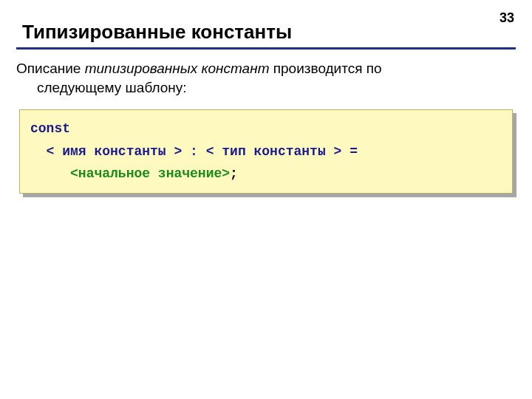  What do you see at coordinates (194, 151) in the screenshot?
I see `code-line2: < имя константы > : < тип константы > =` at bounding box center [194, 151].